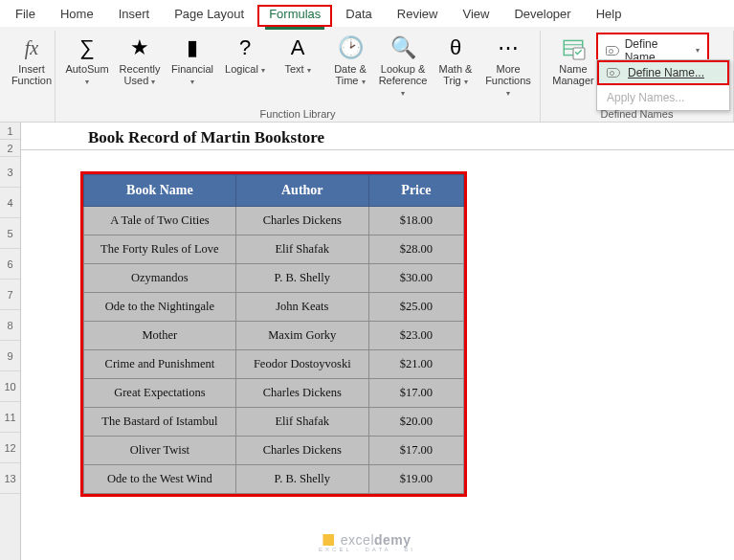 The width and height of the screenshot is (734, 560). I want to click on logo-mark-icon, so click(328, 540).